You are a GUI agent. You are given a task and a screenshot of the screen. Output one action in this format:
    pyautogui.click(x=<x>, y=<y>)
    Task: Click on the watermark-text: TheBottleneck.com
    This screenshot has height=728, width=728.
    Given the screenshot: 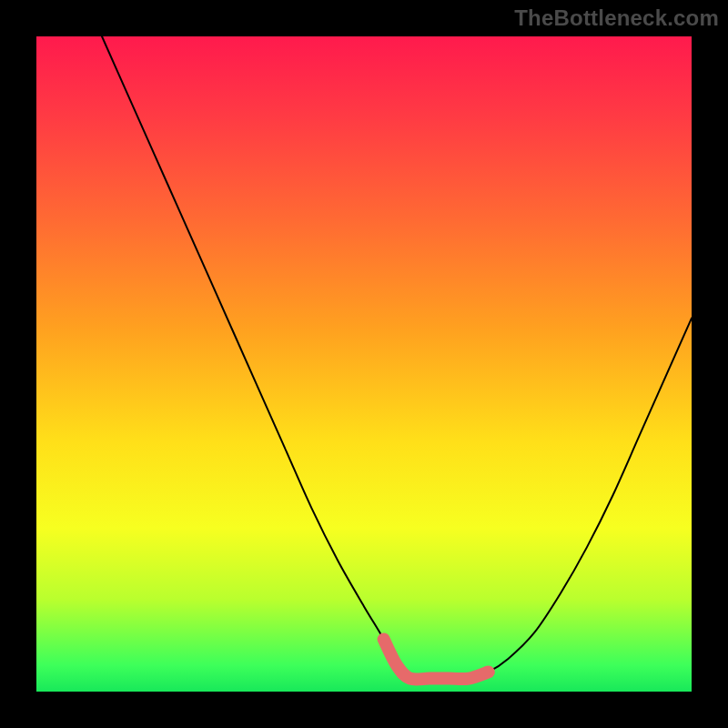 What is the action you would take?
    pyautogui.click(x=617, y=18)
    